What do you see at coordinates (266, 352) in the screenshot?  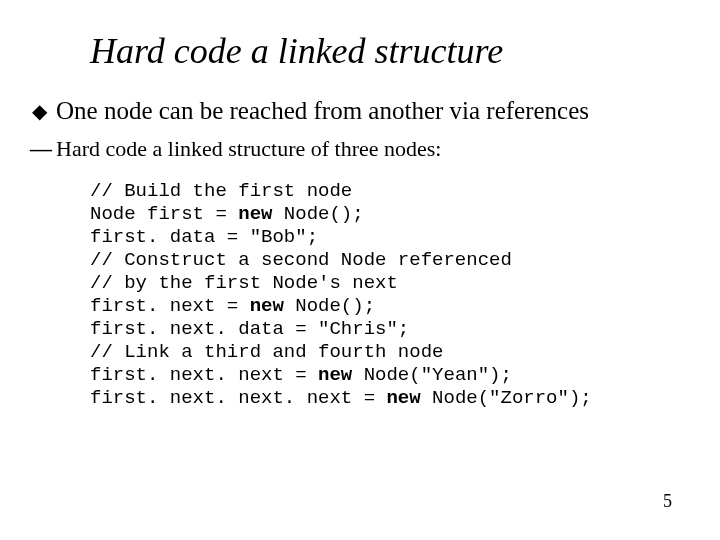 I see `code-text: // Link a third and fourth node` at bounding box center [266, 352].